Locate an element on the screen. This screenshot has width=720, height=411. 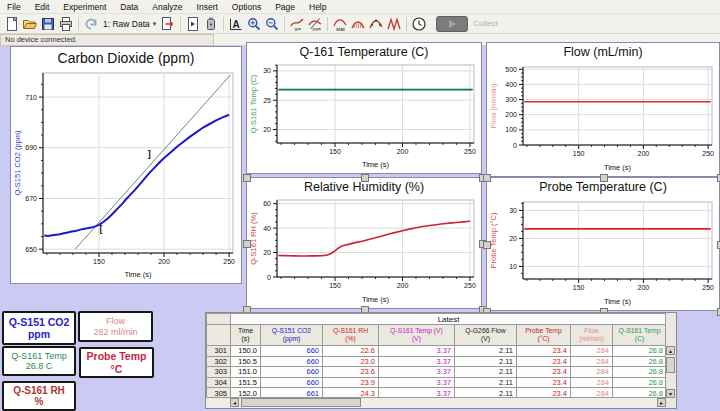
scroll-down-icon: ▾ is located at coordinates (670, 394).